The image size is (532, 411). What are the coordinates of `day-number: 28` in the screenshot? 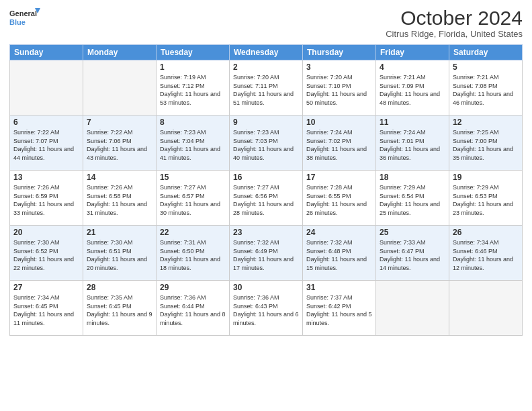 It's located at (120, 287).